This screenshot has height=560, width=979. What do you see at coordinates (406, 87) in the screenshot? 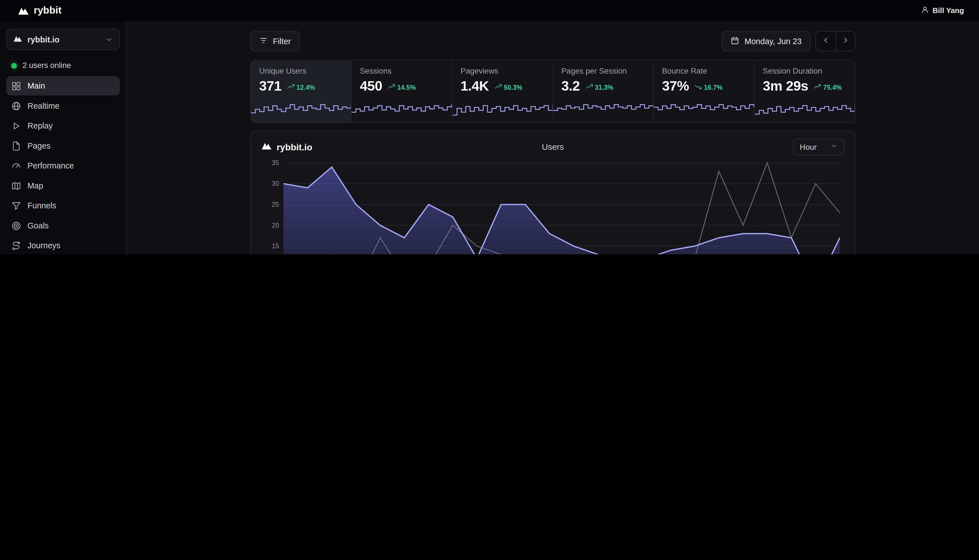
I see `stat-change-value: 14.5%` at bounding box center [406, 87].